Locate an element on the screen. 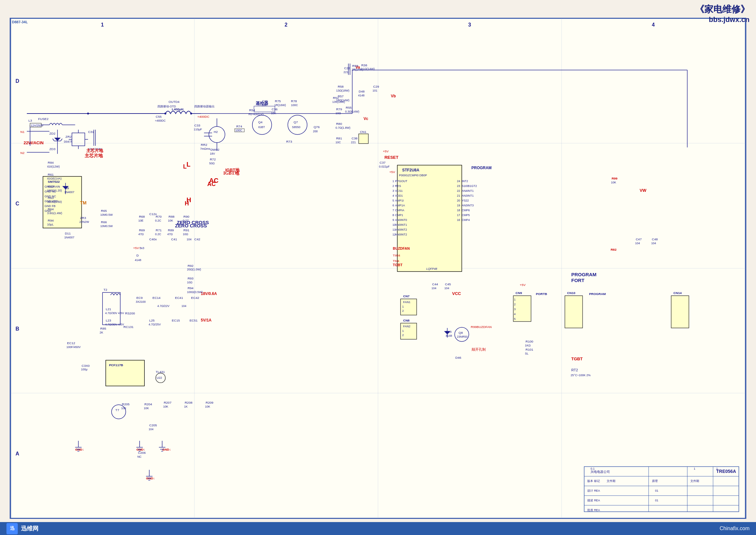 This screenshot has width=756, height=535. svg-text: R101 is located at coordinates (529, 350).